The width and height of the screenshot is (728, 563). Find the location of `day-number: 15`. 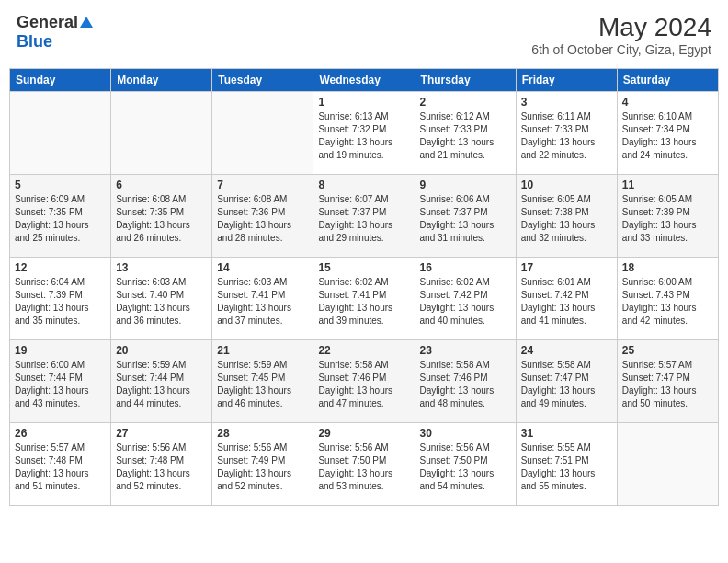

day-number: 15 is located at coordinates (364, 268).